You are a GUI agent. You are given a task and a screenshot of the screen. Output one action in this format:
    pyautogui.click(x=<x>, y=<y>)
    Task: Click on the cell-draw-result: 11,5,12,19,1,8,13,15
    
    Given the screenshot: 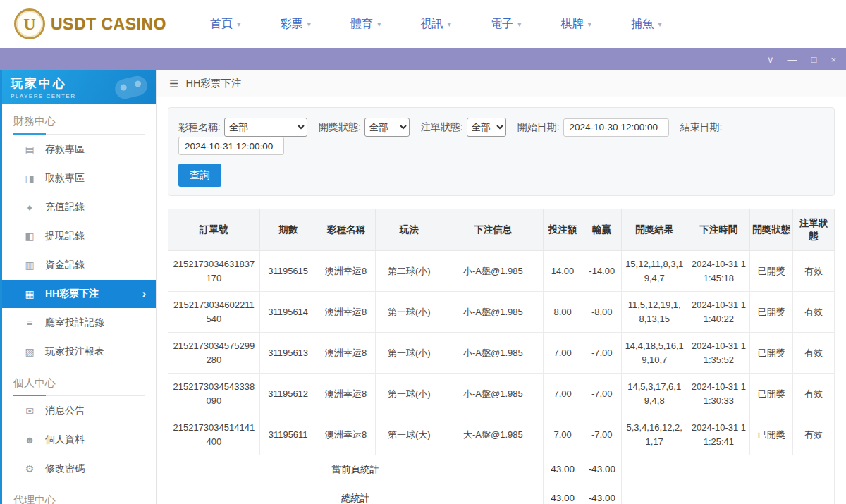 What is the action you would take?
    pyautogui.click(x=654, y=312)
    